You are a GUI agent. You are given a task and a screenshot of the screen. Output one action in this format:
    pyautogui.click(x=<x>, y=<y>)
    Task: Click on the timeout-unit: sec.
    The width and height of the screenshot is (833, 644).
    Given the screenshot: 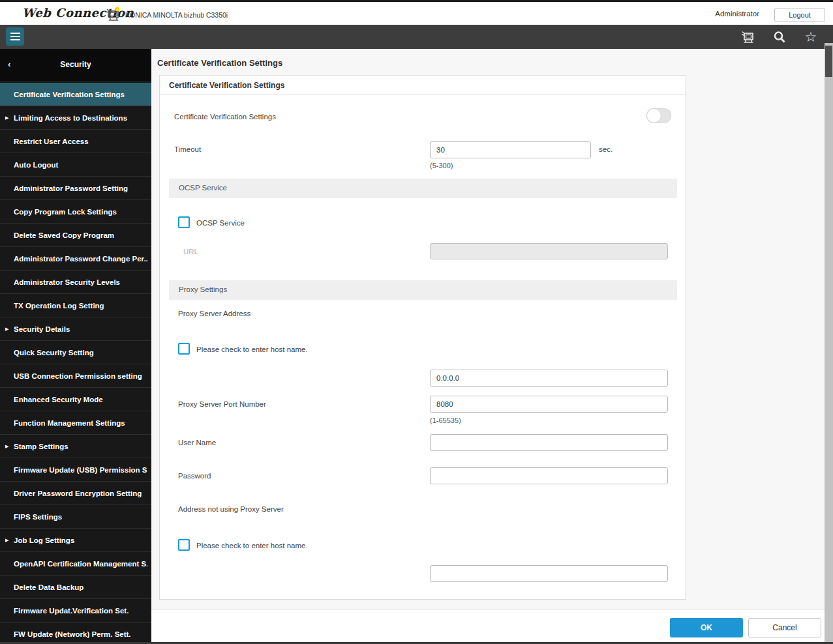 What is the action you would take?
    pyautogui.click(x=605, y=149)
    